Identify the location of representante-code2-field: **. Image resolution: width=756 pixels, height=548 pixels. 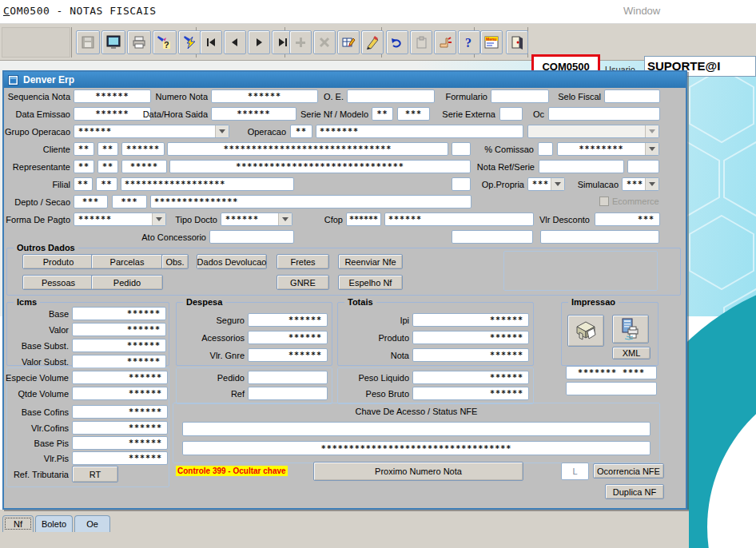
(108, 166).